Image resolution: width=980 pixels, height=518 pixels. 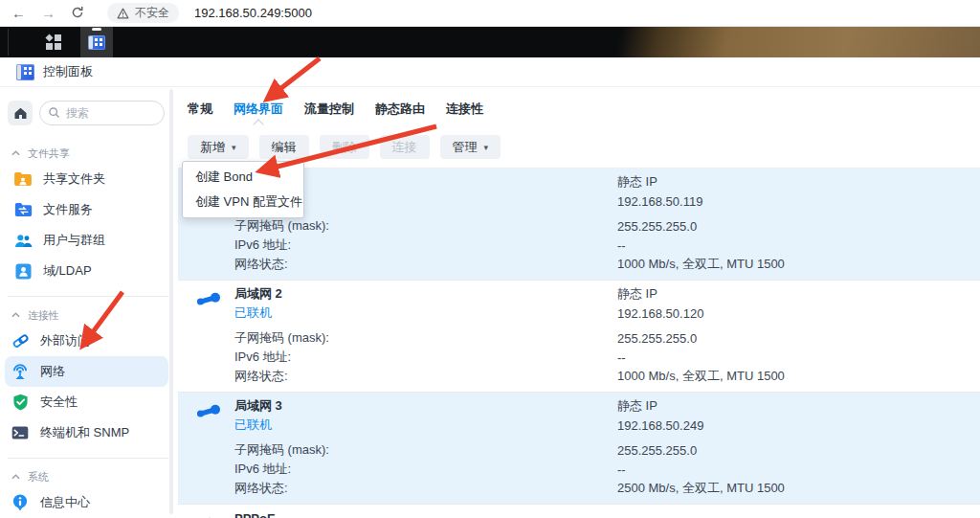 What do you see at coordinates (20, 113) in the screenshot?
I see `home-button` at bounding box center [20, 113].